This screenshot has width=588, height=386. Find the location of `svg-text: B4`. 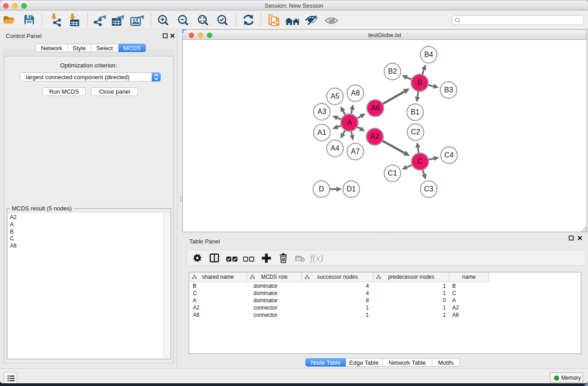

svg-text: B4 is located at coordinates (429, 54).